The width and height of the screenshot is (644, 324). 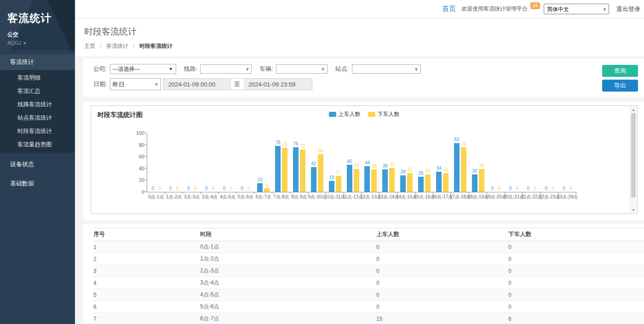 I want to click on sidebar-subitem: 客流明细, so click(x=38, y=78).